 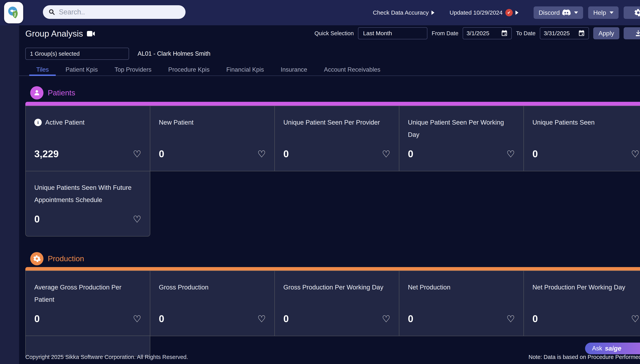 What do you see at coordinates (88, 204) in the screenshot?
I see `kpi-tile-unique-patients-future-appointments: Unique Patients Seen With Future Appoint…` at bounding box center [88, 204].